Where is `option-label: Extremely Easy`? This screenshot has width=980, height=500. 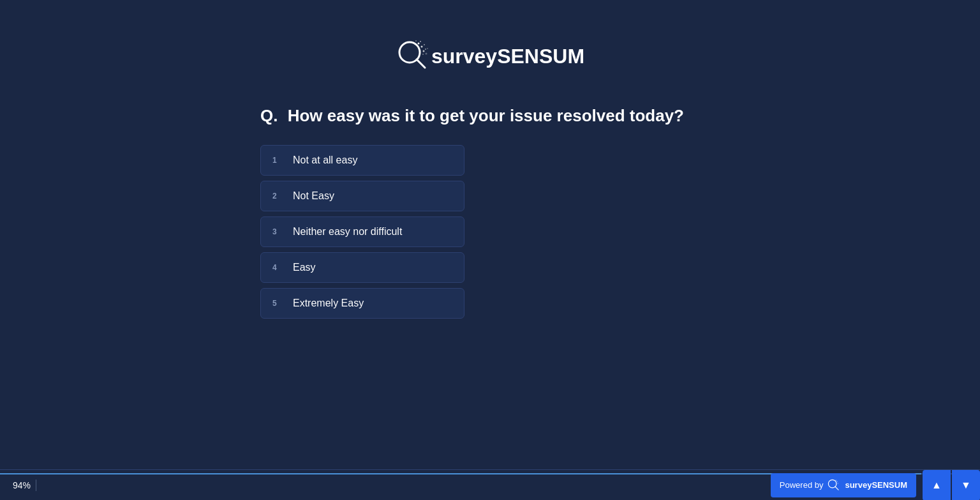 option-label: Extremely Easy is located at coordinates (328, 303).